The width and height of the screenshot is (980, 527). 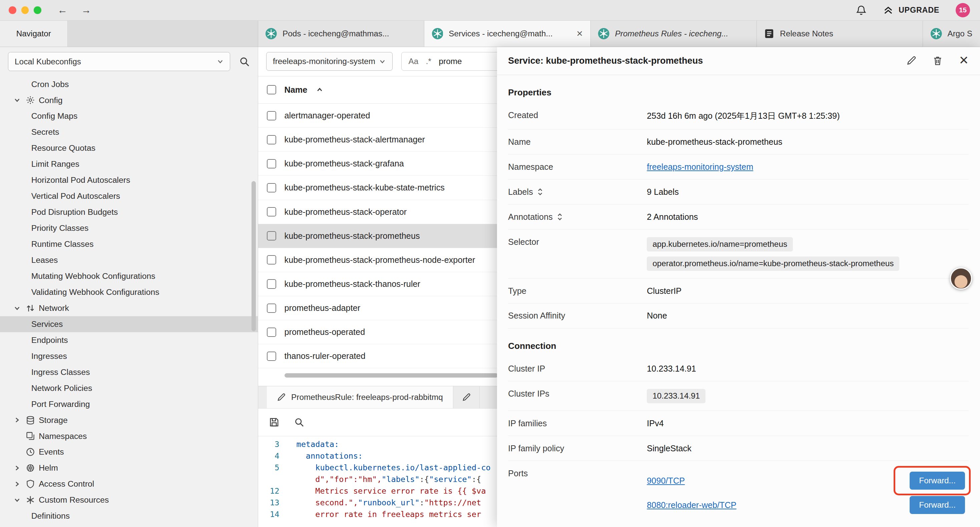 What do you see at coordinates (129, 292) in the screenshot?
I see `sidebar-item-validating-webhook-configurations: Validating Webhook Configurations` at bounding box center [129, 292].